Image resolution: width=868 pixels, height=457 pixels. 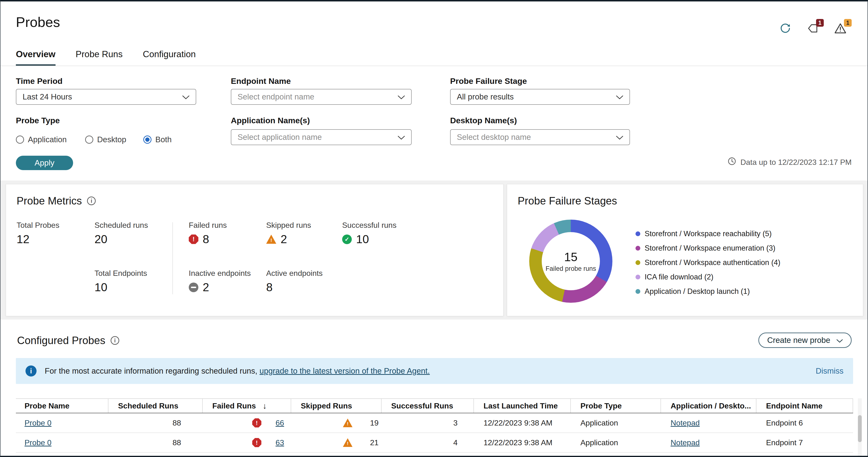 I want to click on legend-item: Application / Desktop launch (1), so click(x=708, y=292).